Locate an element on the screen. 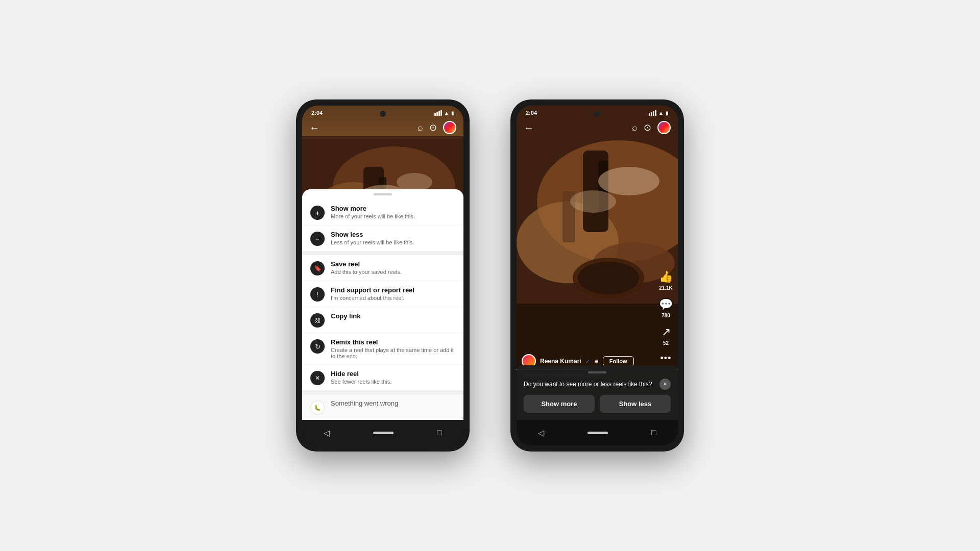  copy-link-title: Copy link is located at coordinates (393, 316).